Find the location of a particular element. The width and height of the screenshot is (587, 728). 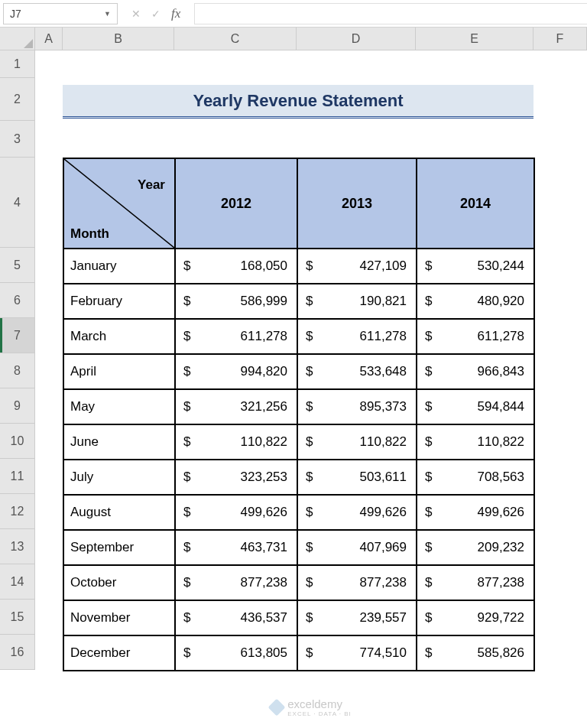

value-cell: $585,826 is located at coordinates (475, 653).